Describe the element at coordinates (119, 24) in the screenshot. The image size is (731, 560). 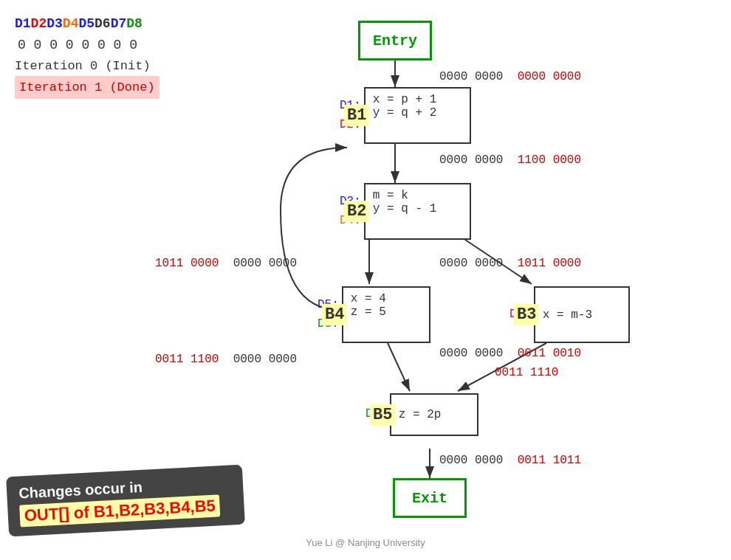
I see `legend-d7: D7` at that location.